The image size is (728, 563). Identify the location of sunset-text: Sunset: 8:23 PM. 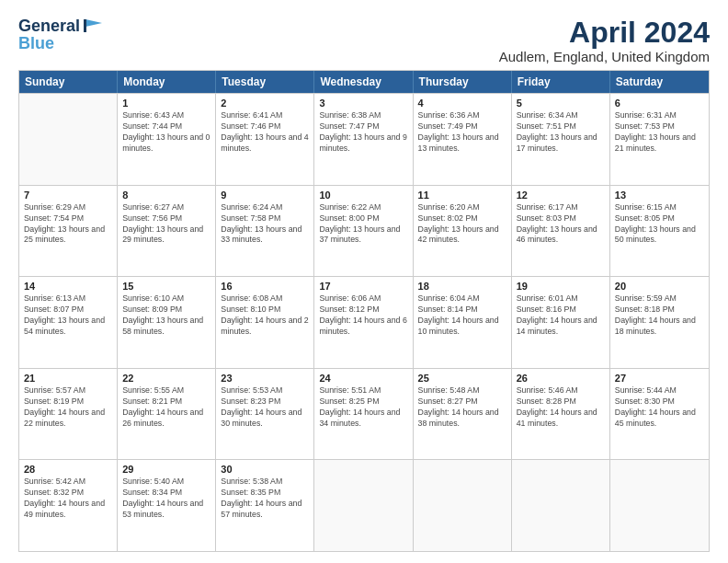
(265, 402).